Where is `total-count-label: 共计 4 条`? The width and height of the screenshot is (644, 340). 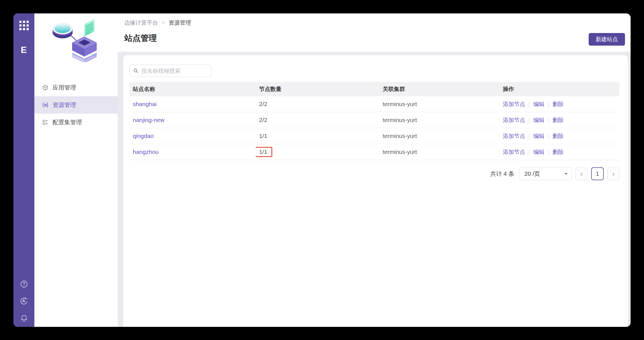
total-count-label: 共计 4 条 is located at coordinates (502, 174).